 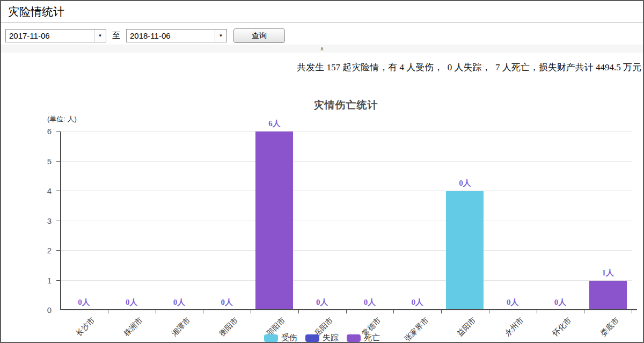 I want to click on bar-label: 1人, so click(x=608, y=273).